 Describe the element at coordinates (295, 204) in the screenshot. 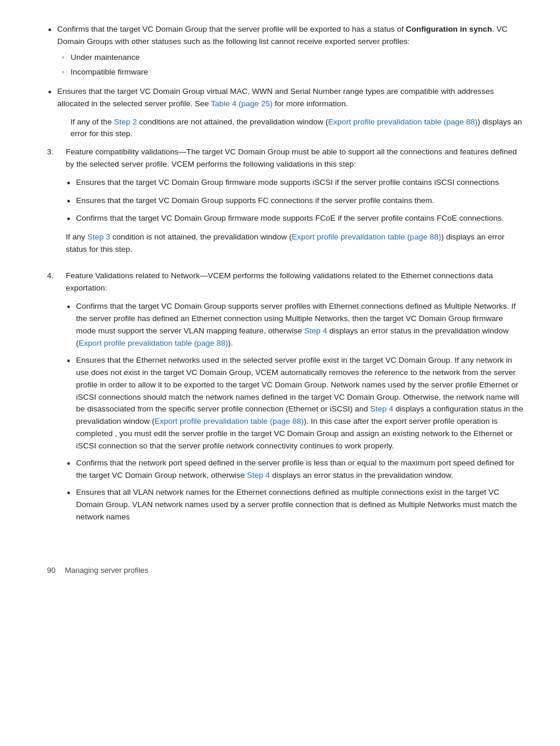

I see `item-content: Feature compatibility validations—The ta…` at that location.